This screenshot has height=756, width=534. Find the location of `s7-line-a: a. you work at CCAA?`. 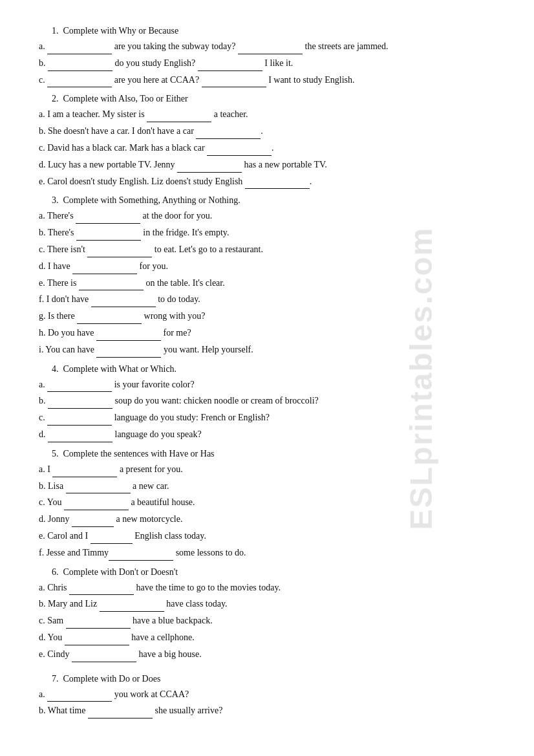

s7-line-a: a. you work at CCAA? is located at coordinates (273, 695).